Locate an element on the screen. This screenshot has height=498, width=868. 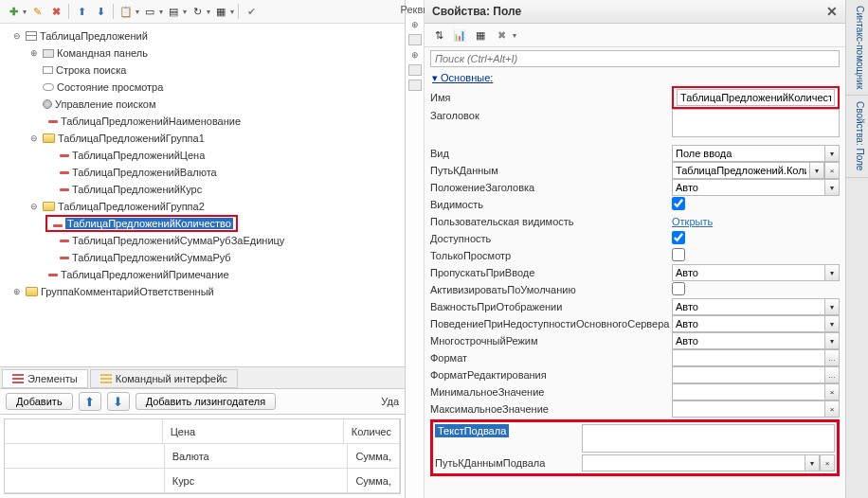
tree-item: Управление поиском is located at coordinates (106, 104).